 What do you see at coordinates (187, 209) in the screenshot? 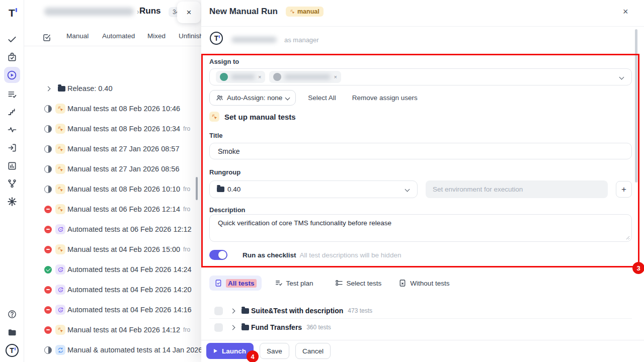
I see `run-subtitle: fro` at bounding box center [187, 209].